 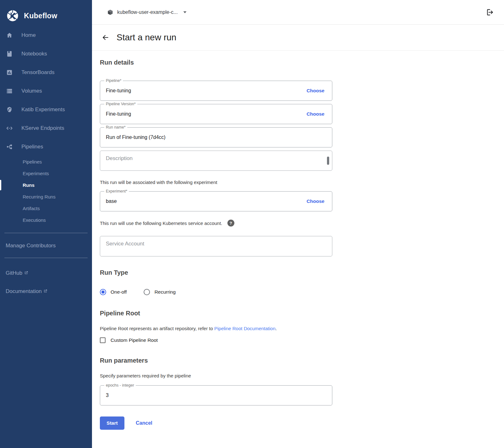 I want to click on documentation-link: Documentation, so click(x=46, y=291).